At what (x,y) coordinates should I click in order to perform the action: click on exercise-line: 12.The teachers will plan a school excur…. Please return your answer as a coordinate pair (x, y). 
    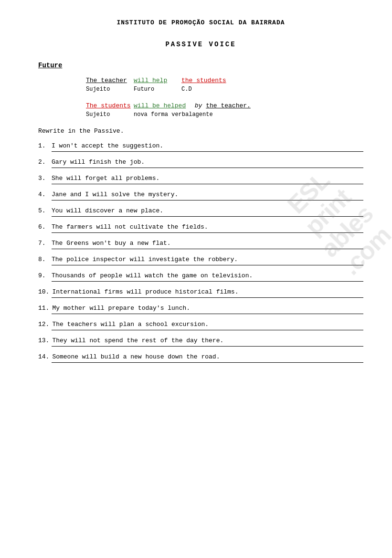
    Looking at the image, I should click on (201, 325).